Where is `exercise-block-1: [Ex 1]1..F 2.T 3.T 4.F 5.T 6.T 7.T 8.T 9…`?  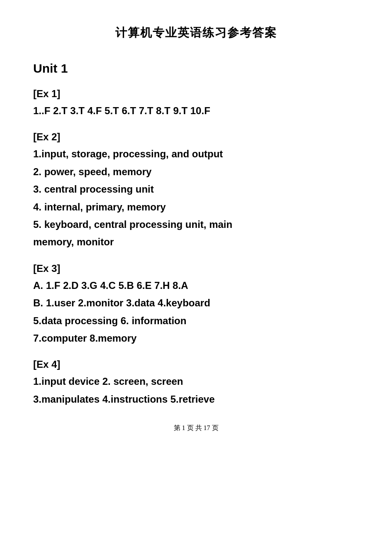
exercise-block-1: [Ex 1]1..F 2.T 3.T 4.F 5.T 6.T 7.T 8.T 9… is located at coordinates (196, 103).